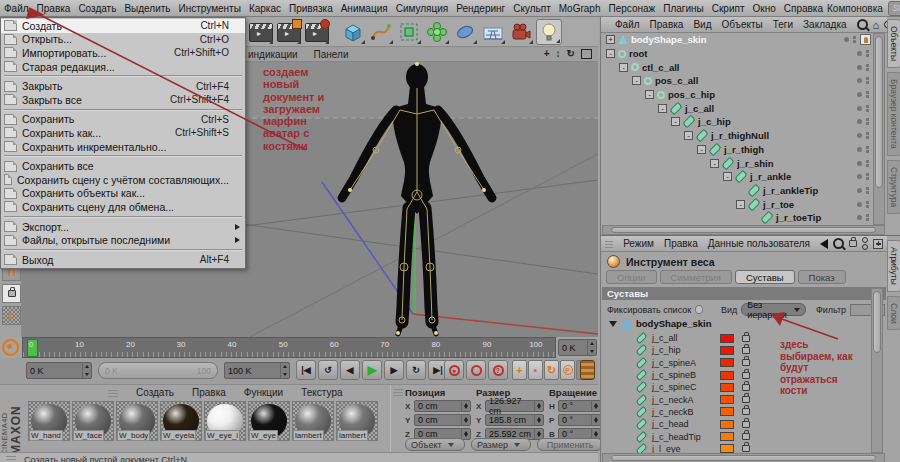 The height and width of the screenshot is (462, 900). I want to click on file-menu-item: Сохранить Ctrl+S, so click(123, 120).